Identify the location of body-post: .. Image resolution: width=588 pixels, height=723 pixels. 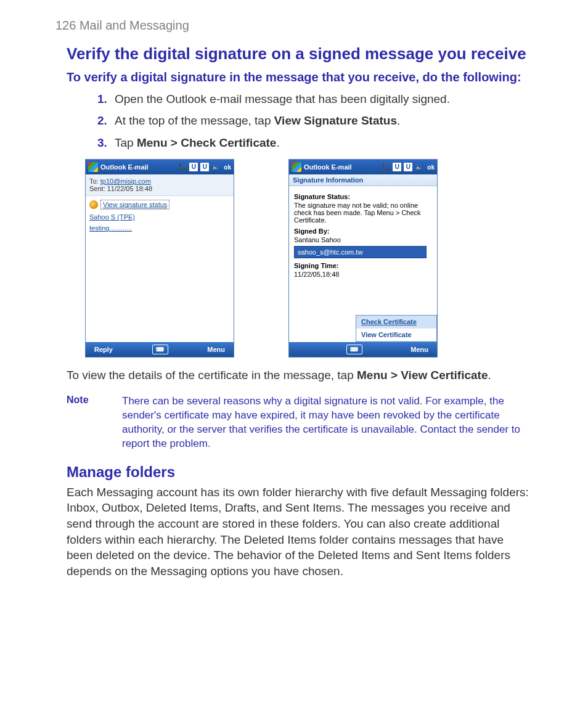
(489, 375).